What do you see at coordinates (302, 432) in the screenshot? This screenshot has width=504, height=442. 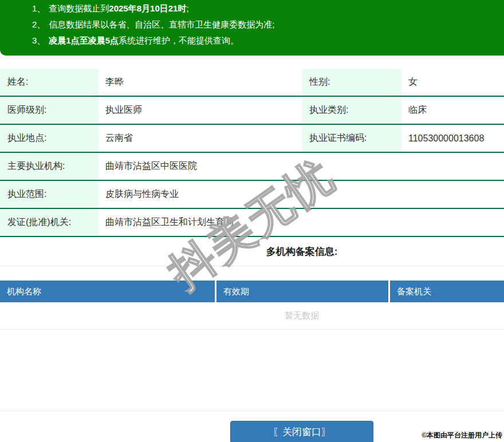 I see `close-window-button: 〖关闭窗口〗` at bounding box center [302, 432].